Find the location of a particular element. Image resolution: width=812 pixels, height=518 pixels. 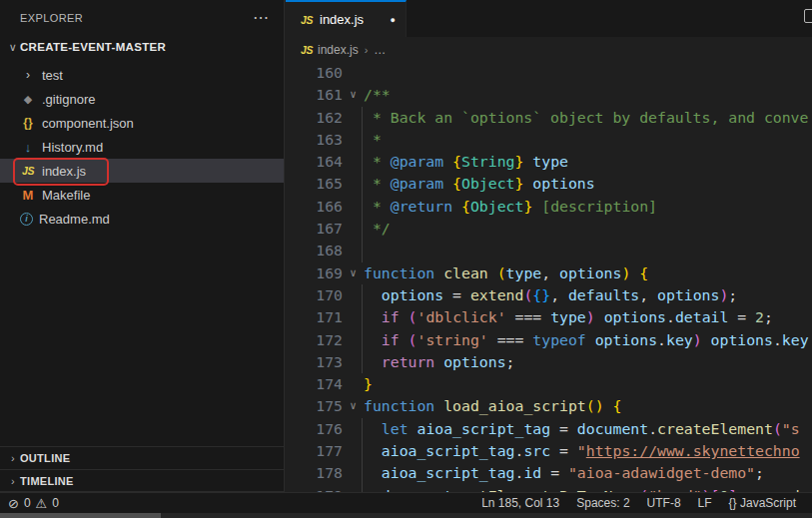

workspace-root-folder: ∨ CREATE-EVENT-MASTER is located at coordinates (142, 47).